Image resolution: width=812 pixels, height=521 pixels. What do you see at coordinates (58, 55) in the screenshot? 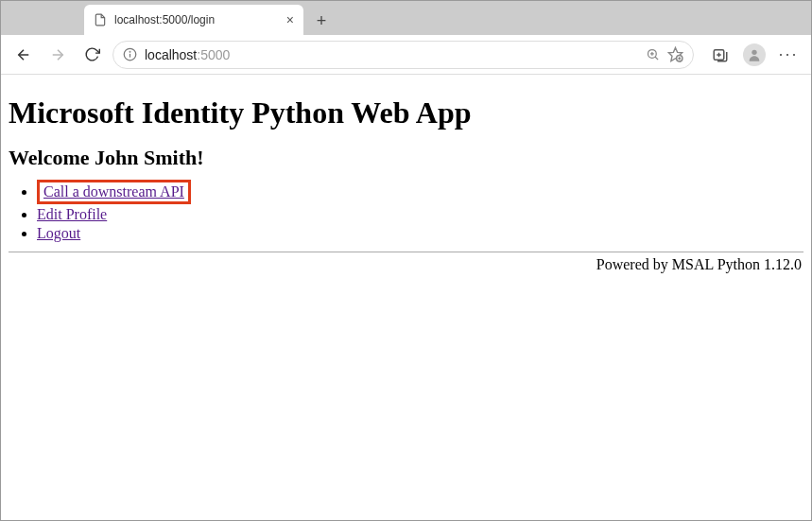
I see `forward-button` at bounding box center [58, 55].